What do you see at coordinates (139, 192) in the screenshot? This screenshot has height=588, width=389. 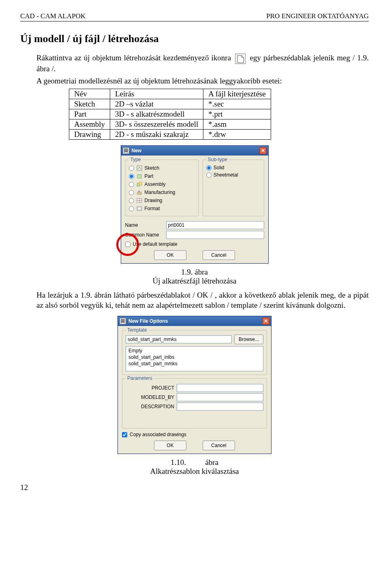 I see `manufacturing-icon` at bounding box center [139, 192].